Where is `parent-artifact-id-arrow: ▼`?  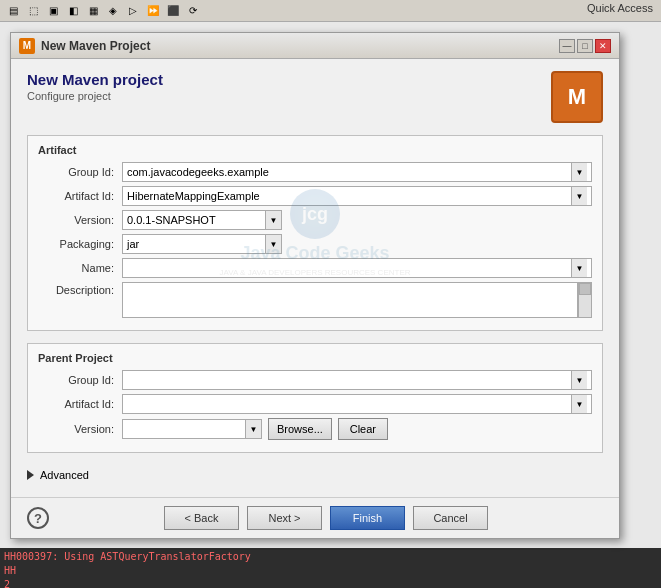 parent-artifact-id-arrow: ▼ is located at coordinates (579, 404).